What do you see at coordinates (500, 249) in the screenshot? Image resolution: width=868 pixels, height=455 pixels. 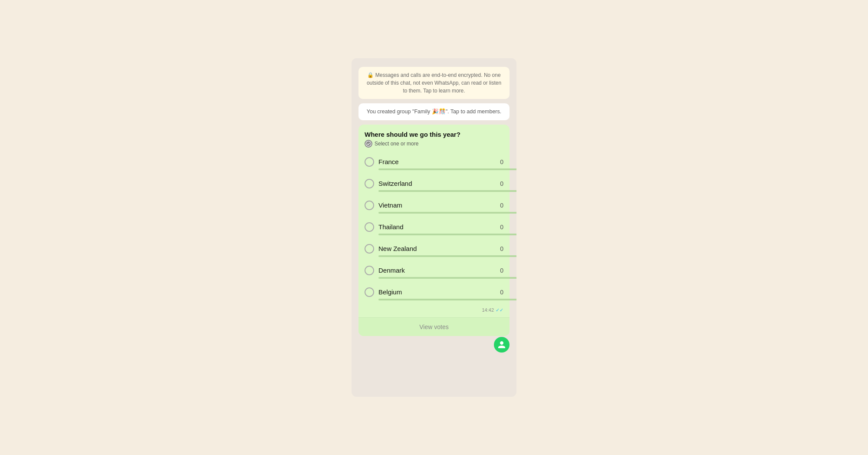 I see `poll-option-count-4: 0` at bounding box center [500, 249].